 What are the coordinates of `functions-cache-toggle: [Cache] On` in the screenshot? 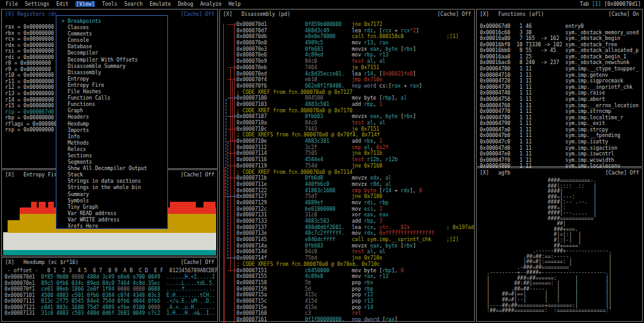 It's located at (624, 14).